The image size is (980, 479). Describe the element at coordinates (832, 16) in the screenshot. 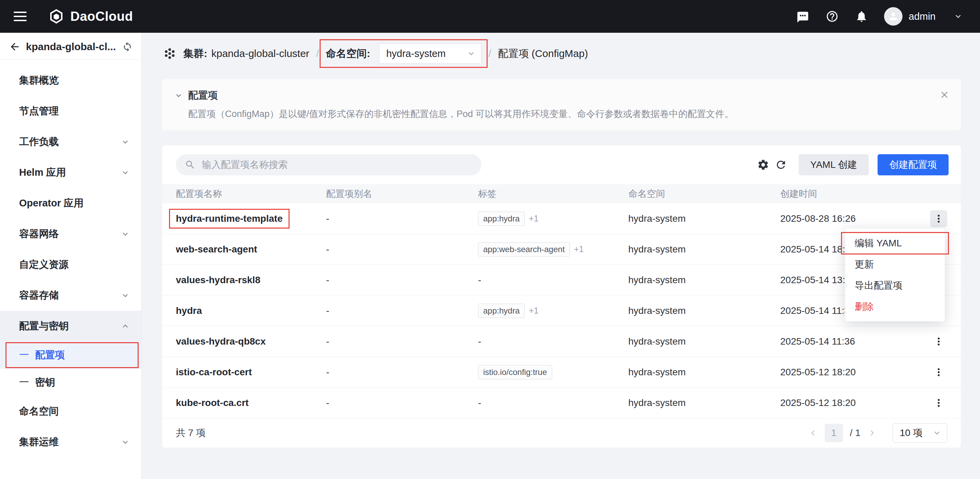

I see `help-icon` at that location.